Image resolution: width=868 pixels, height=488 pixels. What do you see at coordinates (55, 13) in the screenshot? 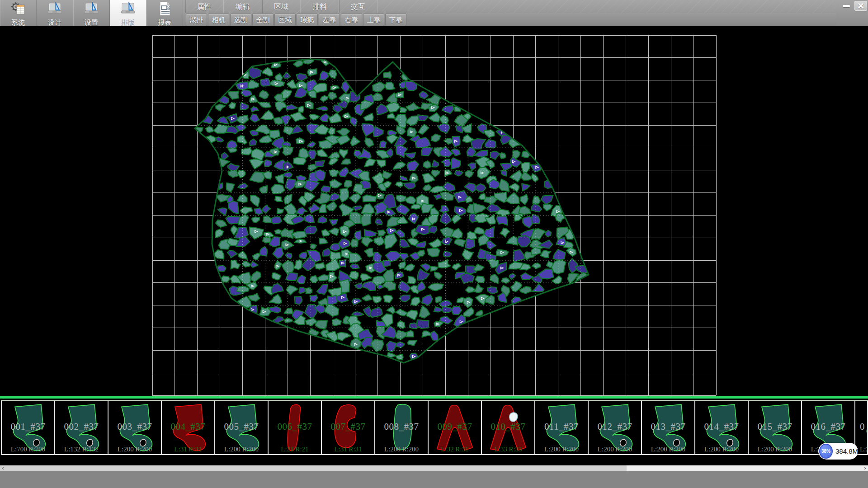
I see `main-button-设计: 设计` at bounding box center [55, 13].